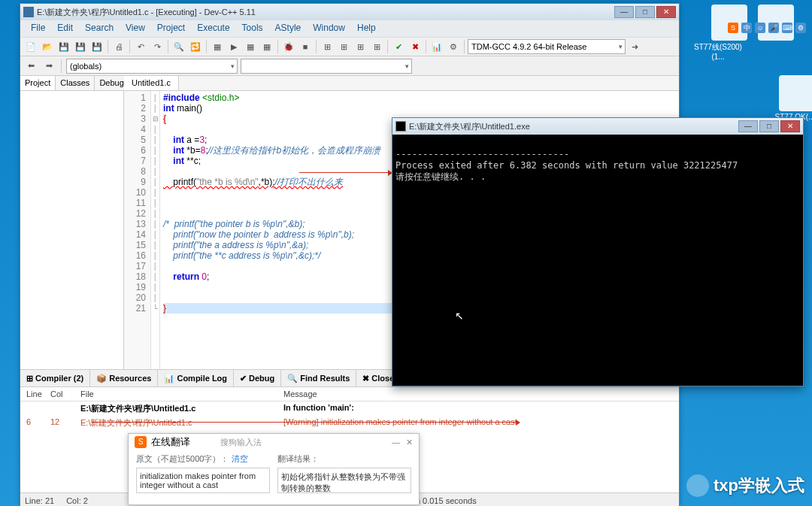  I want to click on side-tab-project: Project, so click(38, 83).